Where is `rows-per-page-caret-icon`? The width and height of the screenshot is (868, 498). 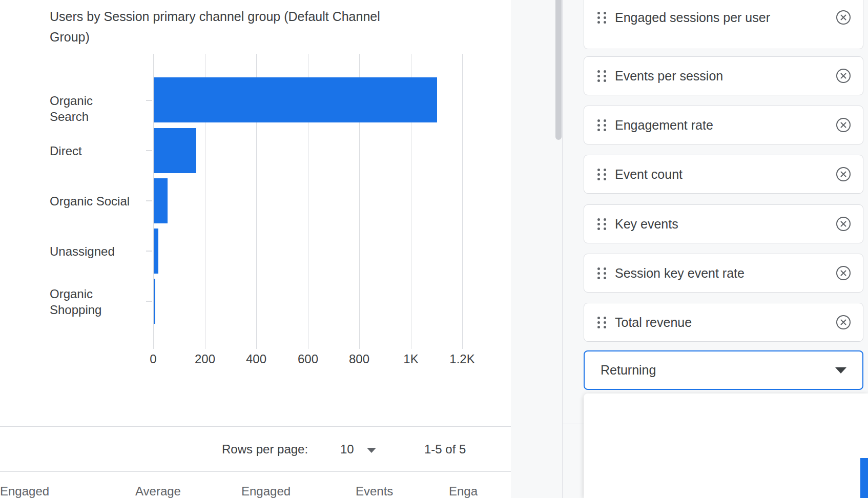 rows-per-page-caret-icon is located at coordinates (371, 450).